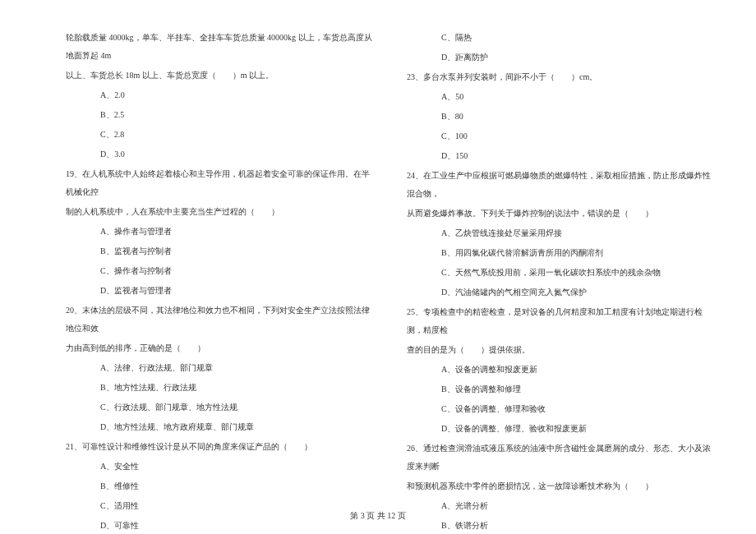 The height and width of the screenshot is (534, 756). What do you see at coordinates (220, 368) in the screenshot?
I see `q20-option-a: A、法律、行政法规、部门规章` at bounding box center [220, 368].